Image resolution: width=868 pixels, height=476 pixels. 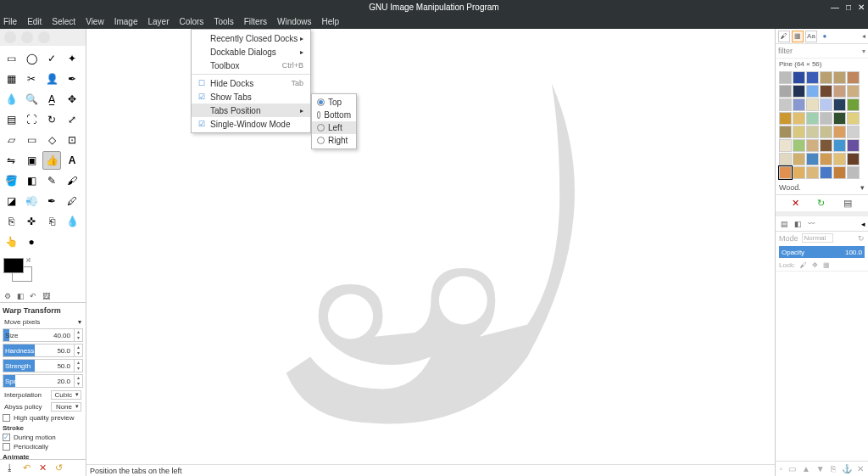 What do you see at coordinates (822, 252) in the screenshot?
I see `opacity-slider: Opacity 100.0` at bounding box center [822, 252].